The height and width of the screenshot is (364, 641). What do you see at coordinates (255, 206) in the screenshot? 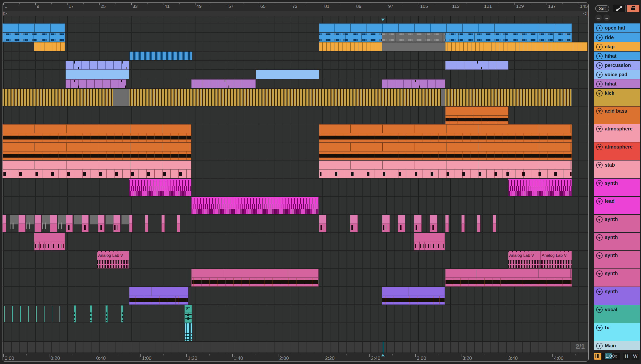
I see `clip-lead` at bounding box center [255, 206].